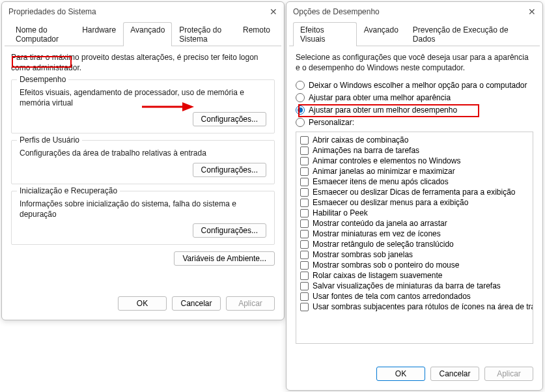 This screenshot has width=545, height=392. I want to click on check-row: Rolar caixas de listagem suavemente, so click(414, 275).